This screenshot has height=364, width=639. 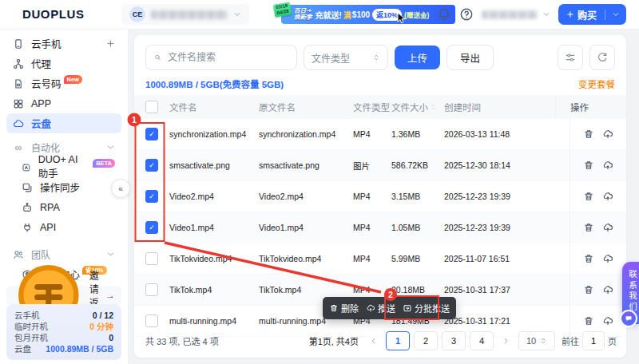 What do you see at coordinates (110, 43) in the screenshot?
I see `plus-icon` at bounding box center [110, 43].